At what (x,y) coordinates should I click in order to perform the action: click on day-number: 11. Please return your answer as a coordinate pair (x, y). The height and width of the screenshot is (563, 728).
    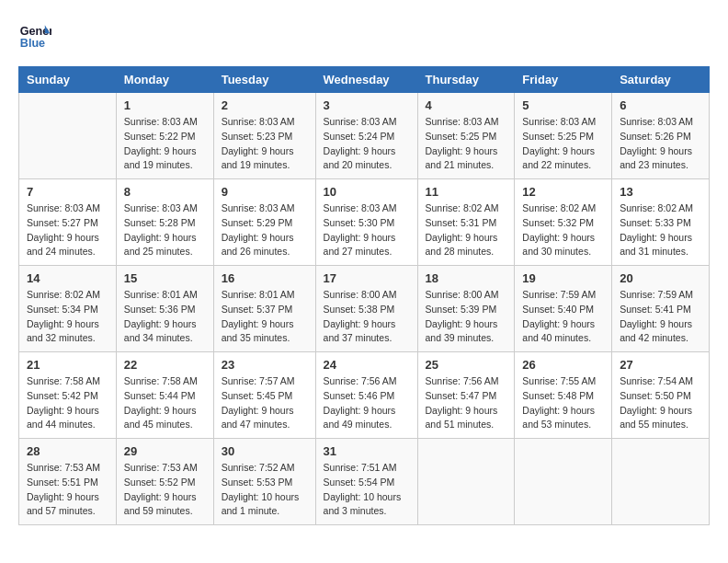
    Looking at the image, I should click on (467, 191).